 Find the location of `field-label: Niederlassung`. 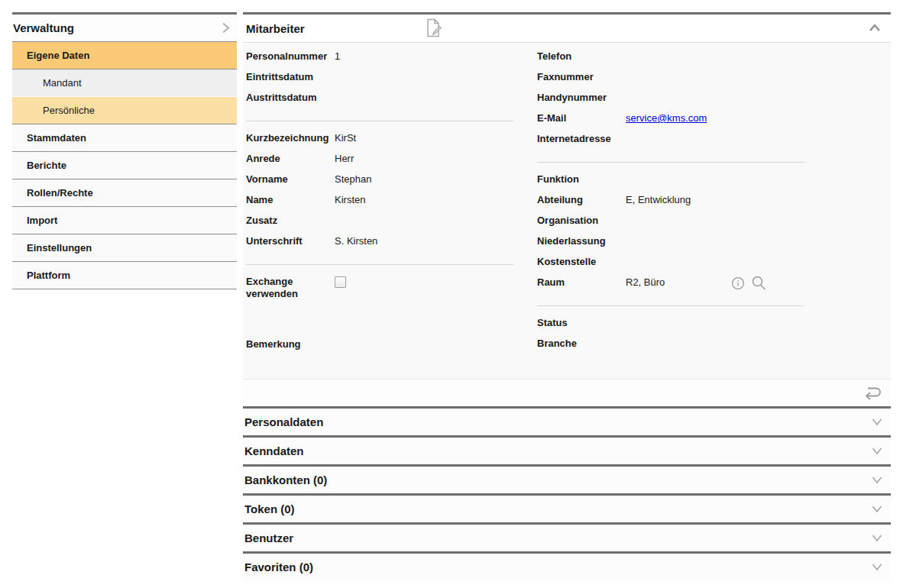

field-label: Niederlassung is located at coordinates (581, 241).